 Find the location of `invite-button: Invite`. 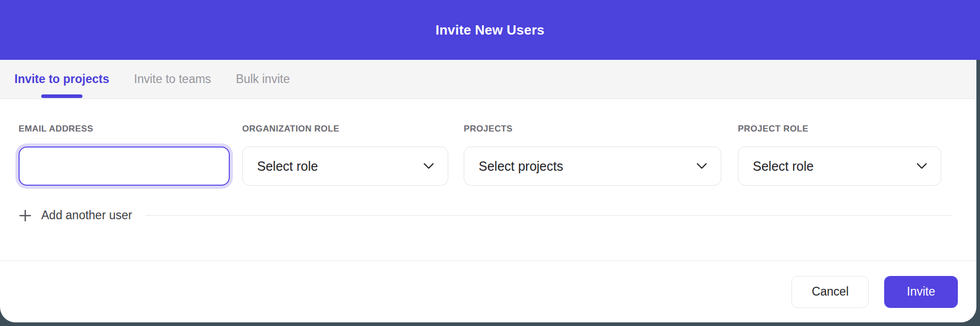

invite-button: Invite is located at coordinates (921, 292).